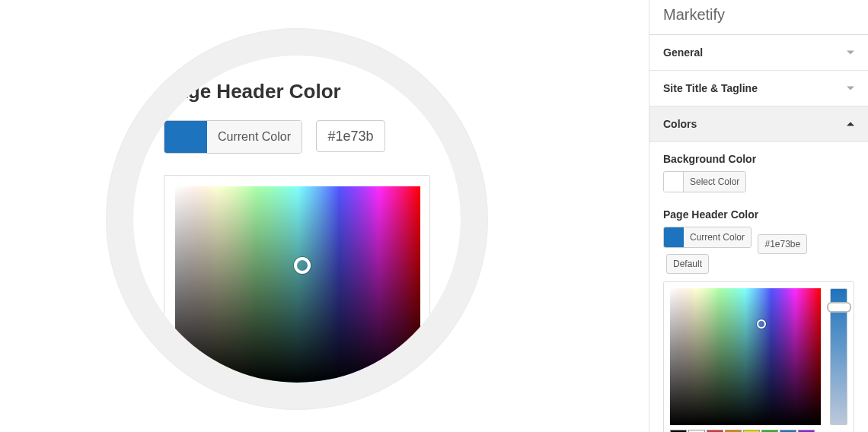  What do you see at coordinates (714, 182) in the screenshot?
I see `select-color-button: Select Color` at bounding box center [714, 182].